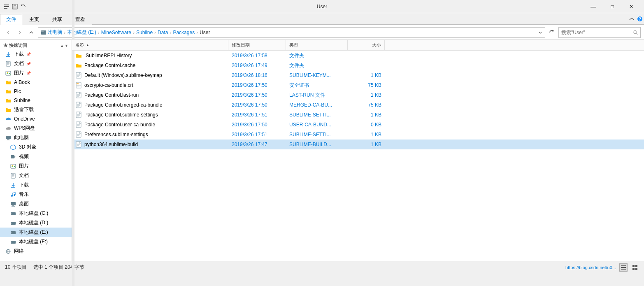 This screenshot has height=286, width=644. I want to click on col-header-date: 修改日期, so click(257, 45).